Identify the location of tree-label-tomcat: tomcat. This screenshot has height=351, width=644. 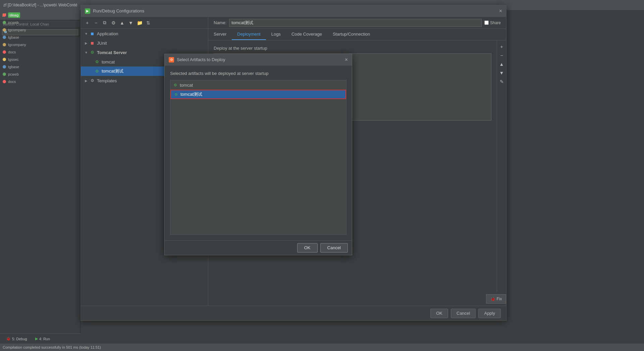
(108, 62).